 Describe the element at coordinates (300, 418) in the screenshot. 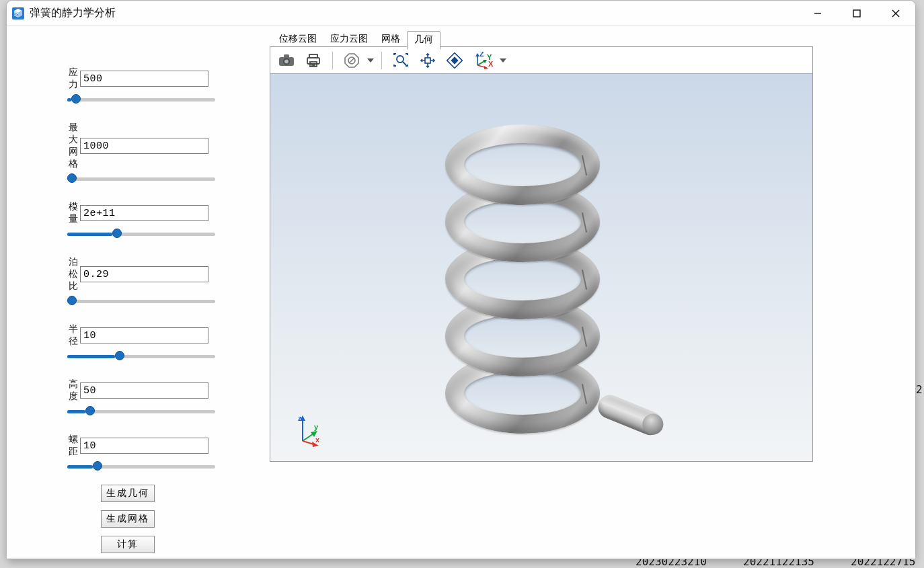

I see `svg-text: z` at that location.